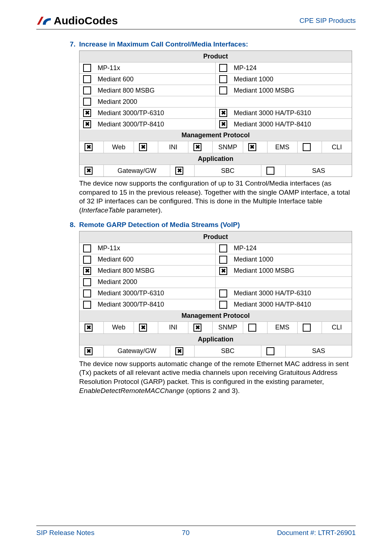 The image size is (392, 555). Describe the element at coordinates (216, 197) in the screenshot. I see `section-7-description: The device now supports the configuratio…` at that location.